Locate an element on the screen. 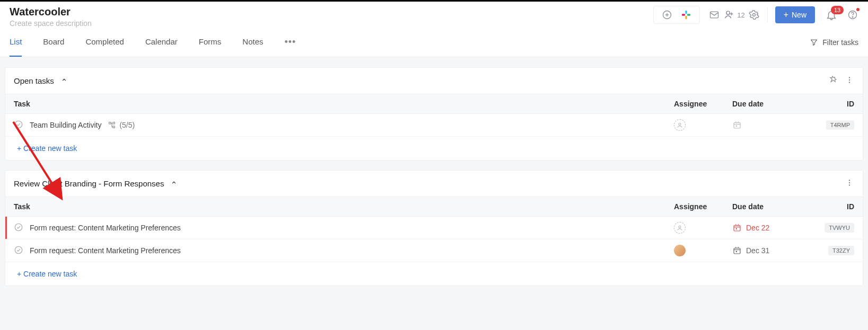  task-id-cell: TVWYU is located at coordinates (836, 228).